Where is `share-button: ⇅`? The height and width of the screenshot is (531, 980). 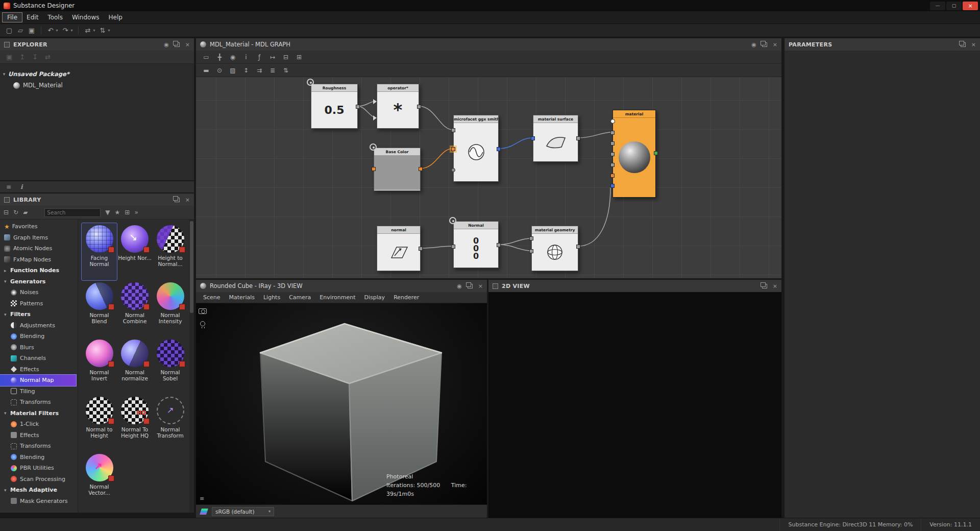
share-button: ⇅ is located at coordinates (103, 31).